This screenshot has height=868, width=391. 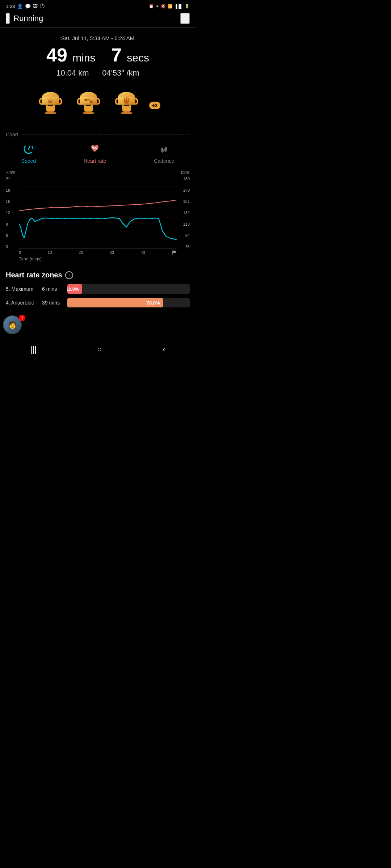 What do you see at coordinates (98, 258) in the screenshot?
I see `x-axis-unit: Time (mins)` at bounding box center [98, 258].